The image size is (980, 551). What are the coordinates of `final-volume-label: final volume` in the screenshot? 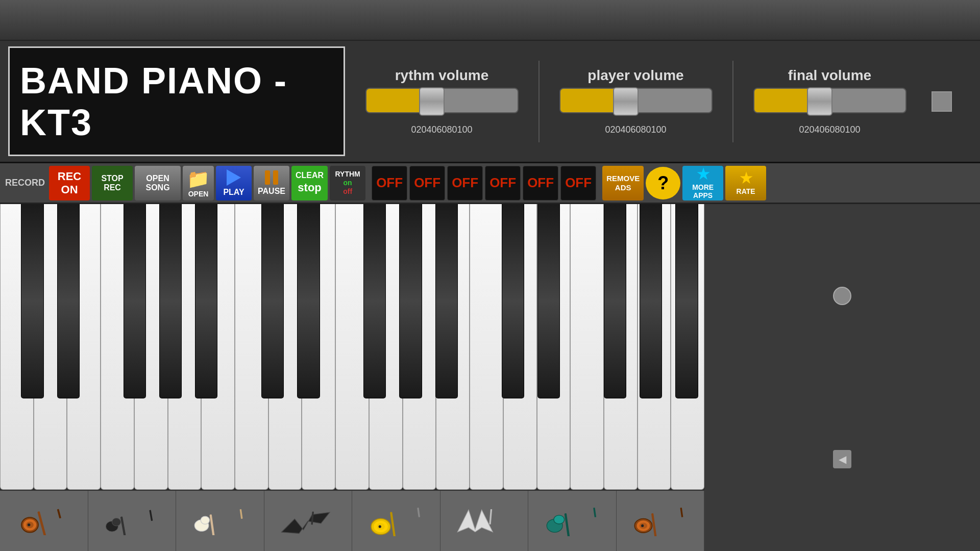 It's located at (830, 76).